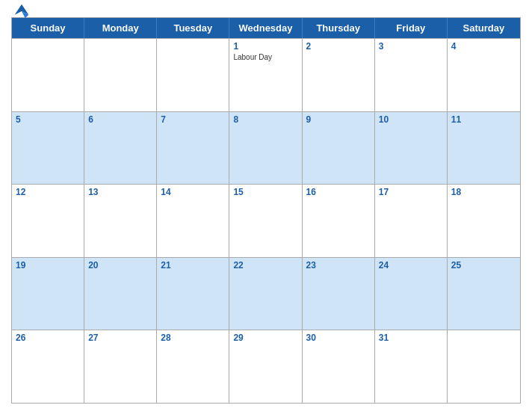 This screenshot has width=532, height=411. Describe the element at coordinates (339, 28) in the screenshot. I see `day-header-thursday: Thursday` at that location.